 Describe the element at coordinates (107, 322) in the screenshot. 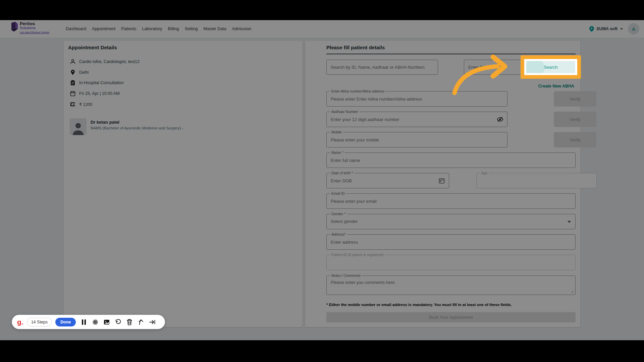

I see `screenshot-button` at that location.